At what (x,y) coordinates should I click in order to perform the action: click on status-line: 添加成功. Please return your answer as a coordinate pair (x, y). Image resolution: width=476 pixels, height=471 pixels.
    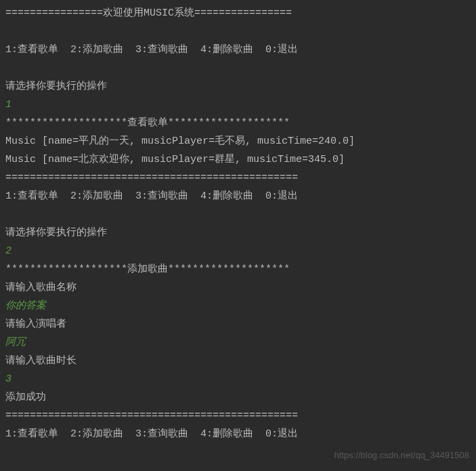
    Looking at the image, I should click on (238, 397).